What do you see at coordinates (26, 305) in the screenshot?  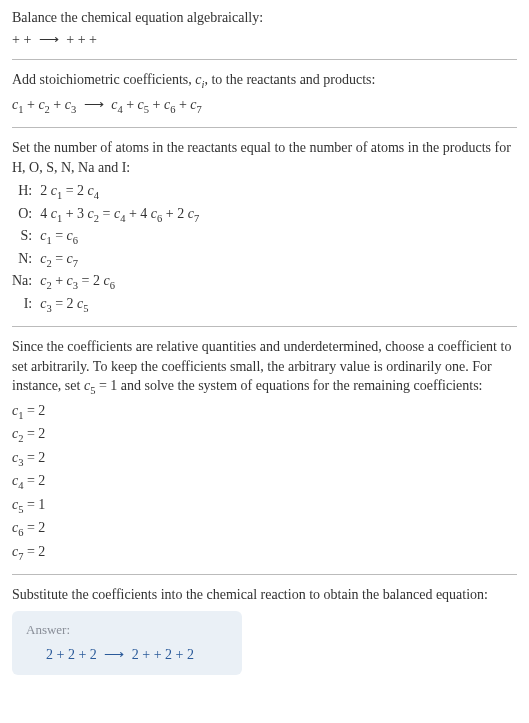 I see `atom-label: I:` at bounding box center [26, 305].